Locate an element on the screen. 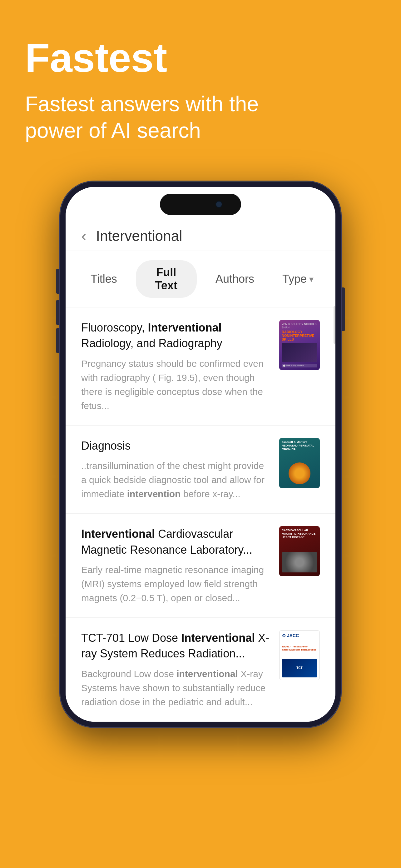 This screenshot has height=868, width=401. result-text: Diagnosis ..transillumination of the che… is located at coordinates (175, 469).